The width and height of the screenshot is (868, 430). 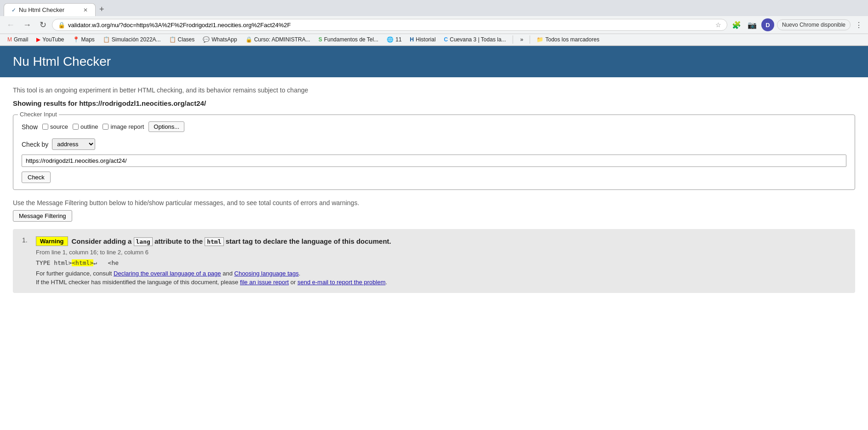 What do you see at coordinates (390, 40) in the screenshot?
I see `globe-icon: 🌐` at bounding box center [390, 40].